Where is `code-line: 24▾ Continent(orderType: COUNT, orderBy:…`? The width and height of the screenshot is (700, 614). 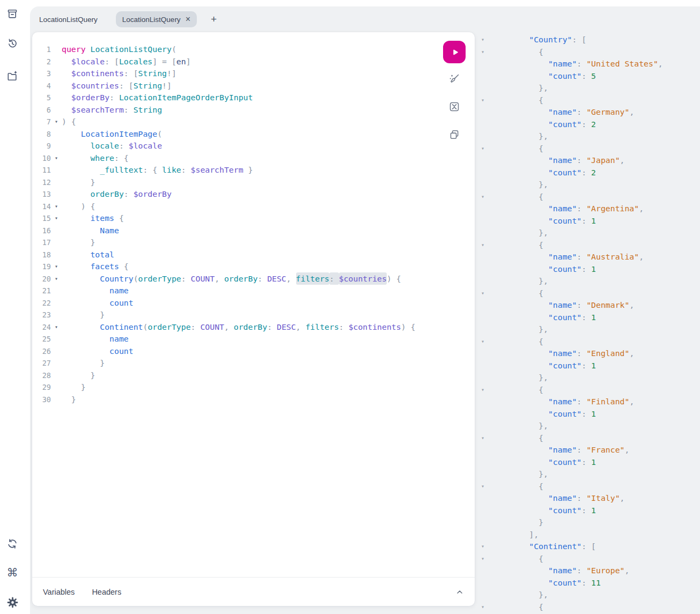 code-line: 24▾ Continent(orderType: COUNT, orderBy:… is located at coordinates (253, 327).